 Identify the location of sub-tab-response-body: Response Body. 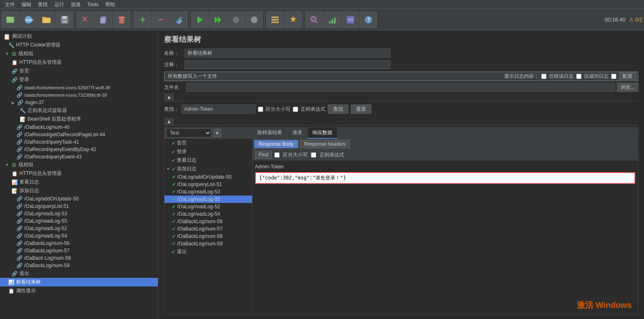
(276, 144).